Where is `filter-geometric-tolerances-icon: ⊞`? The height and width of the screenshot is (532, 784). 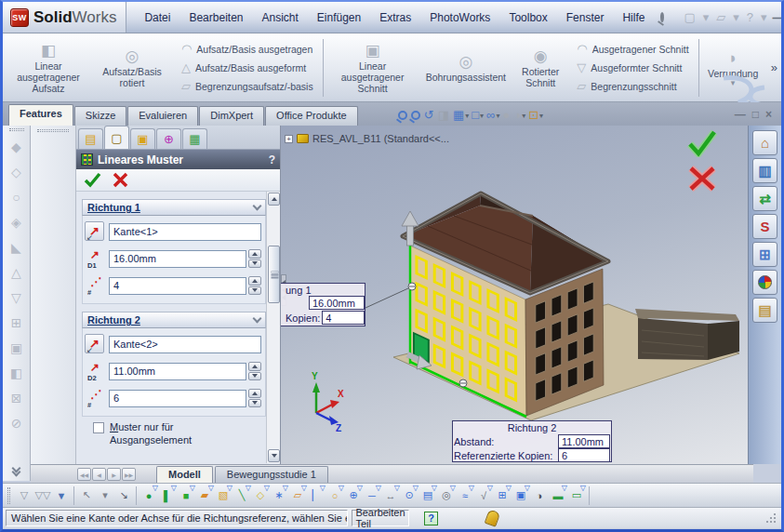
filter-geometric-tolerances-icon: ⊞ is located at coordinates (502, 496).